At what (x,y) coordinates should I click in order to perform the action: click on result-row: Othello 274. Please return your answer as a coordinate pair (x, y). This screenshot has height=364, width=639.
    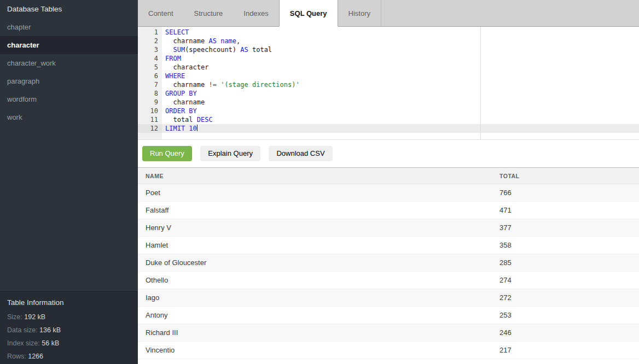
    Looking at the image, I should click on (388, 280).